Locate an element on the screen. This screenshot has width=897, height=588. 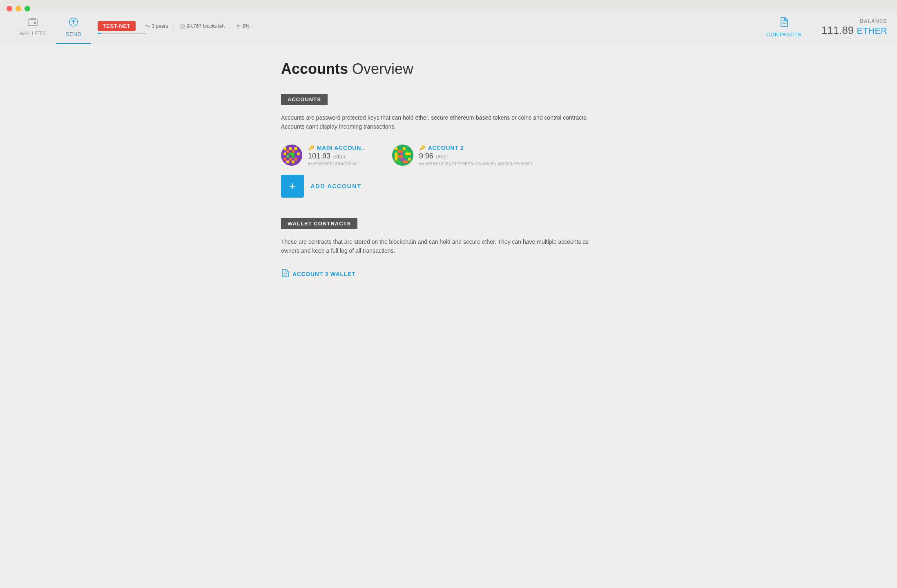
nav-wallets: WALLETS is located at coordinates (33, 28).